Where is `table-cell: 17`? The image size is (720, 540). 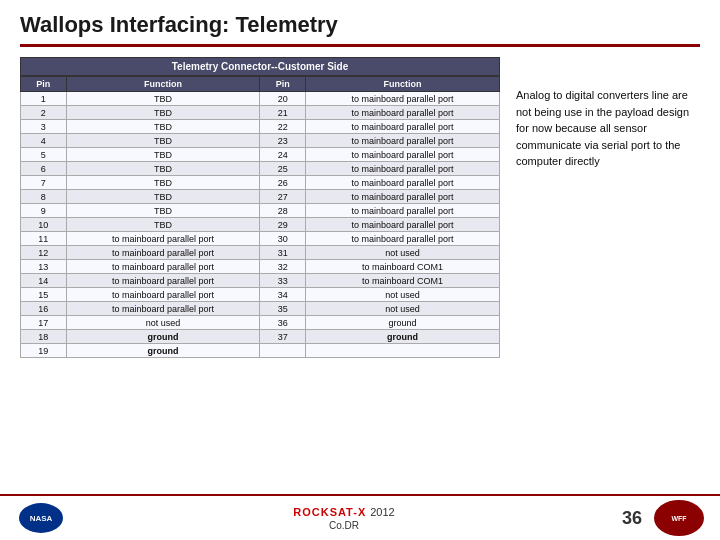 table-cell: 17 is located at coordinates (44, 323).